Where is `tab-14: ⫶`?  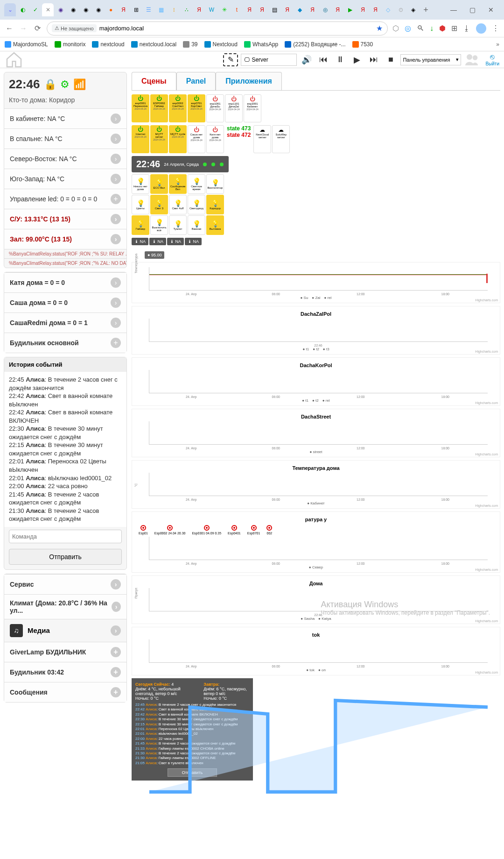
tab-14: ⫶ is located at coordinates (174, 10).